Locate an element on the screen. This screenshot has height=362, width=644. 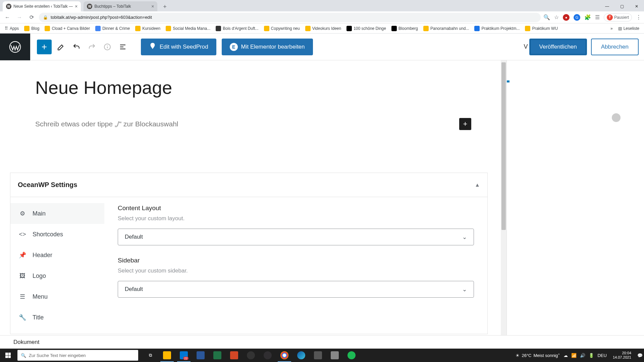
info-button is located at coordinates (107, 47).